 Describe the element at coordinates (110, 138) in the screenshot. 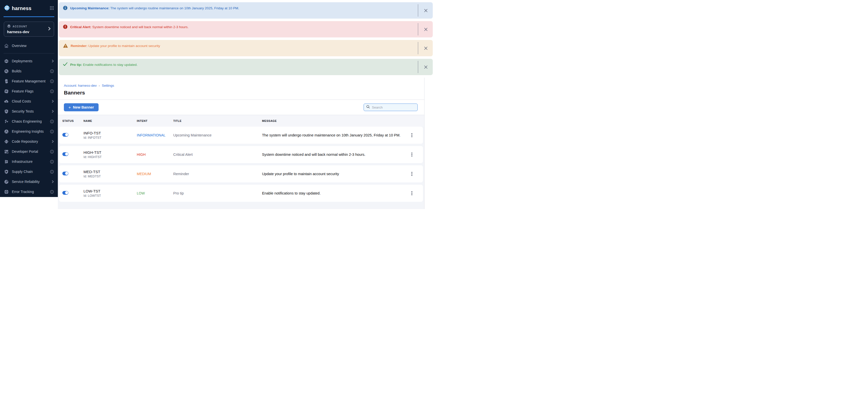

I see `banner-id: Id: INFOTST` at that location.